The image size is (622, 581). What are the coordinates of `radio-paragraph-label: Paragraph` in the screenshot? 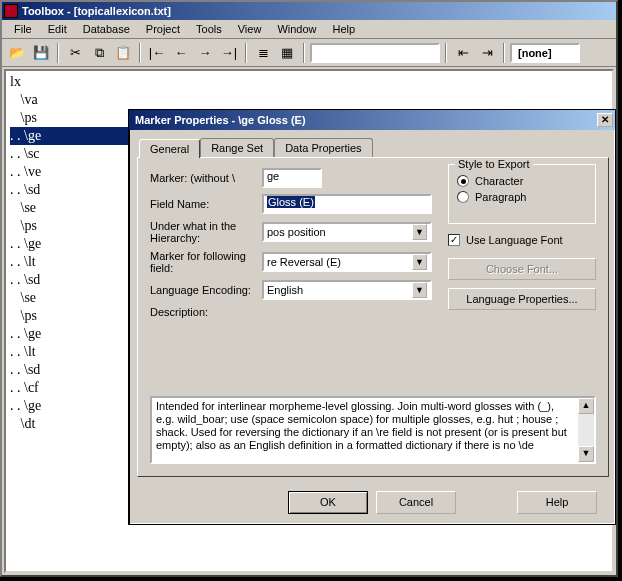 It's located at (500, 197).